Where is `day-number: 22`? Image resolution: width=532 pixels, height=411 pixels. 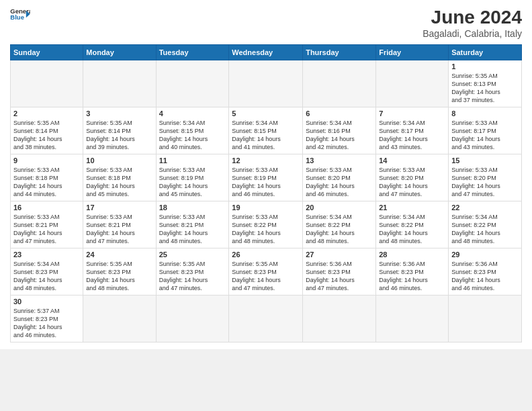
day-number: 22 is located at coordinates (485, 208).